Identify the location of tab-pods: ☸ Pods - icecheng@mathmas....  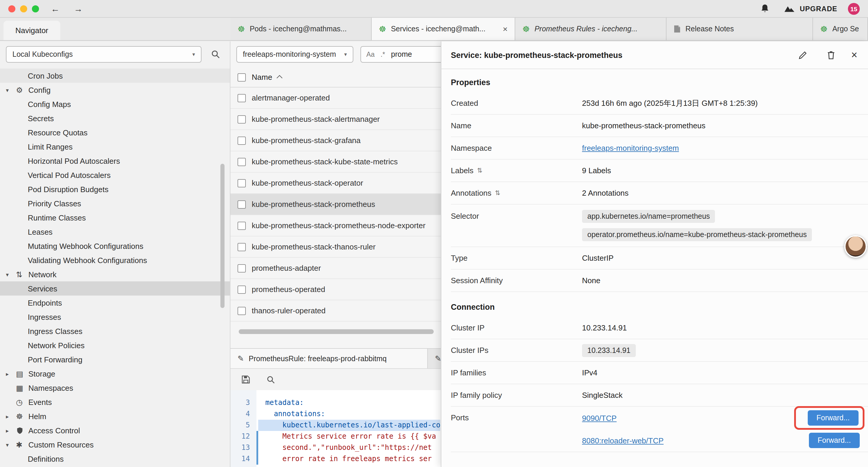
(301, 29).